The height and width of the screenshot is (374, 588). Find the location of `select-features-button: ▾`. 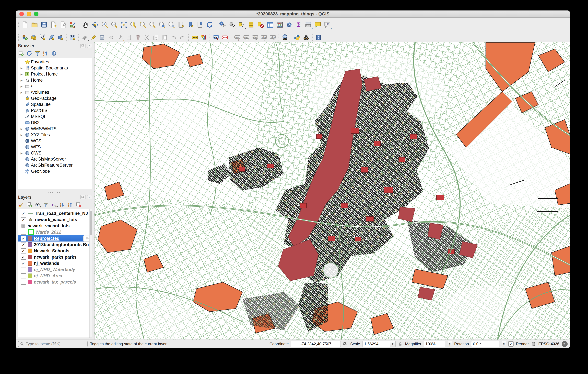

select-features-button: ▾ is located at coordinates (242, 25).